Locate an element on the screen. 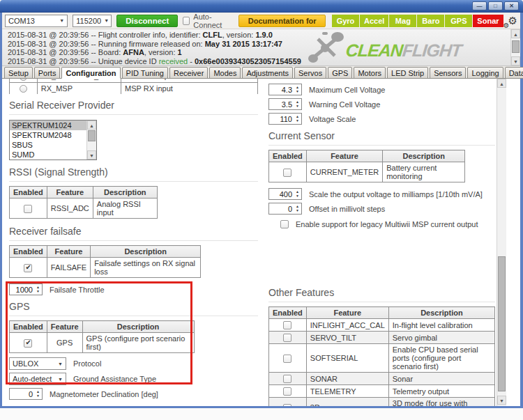 This screenshot has height=420, width=523. legacy-msp-current-checkbox is located at coordinates (285, 224).